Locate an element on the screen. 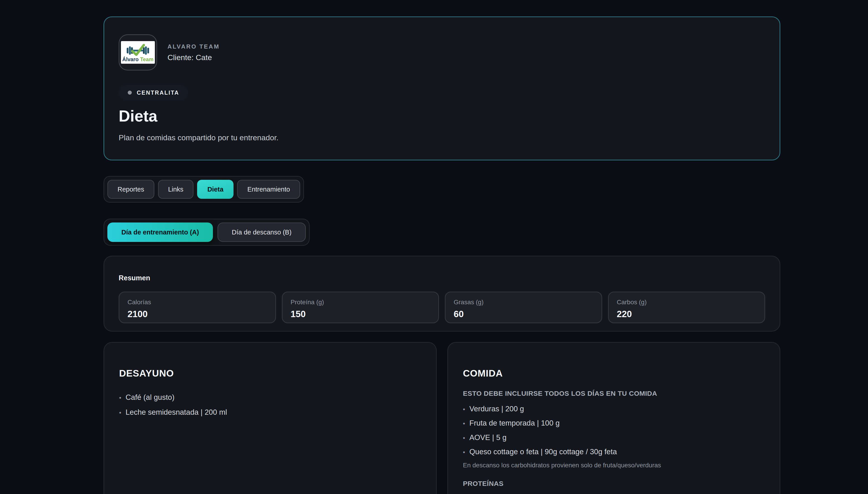 Image resolution: width=868 pixels, height=494 pixels. logo-word-team: Team is located at coordinates (147, 59).